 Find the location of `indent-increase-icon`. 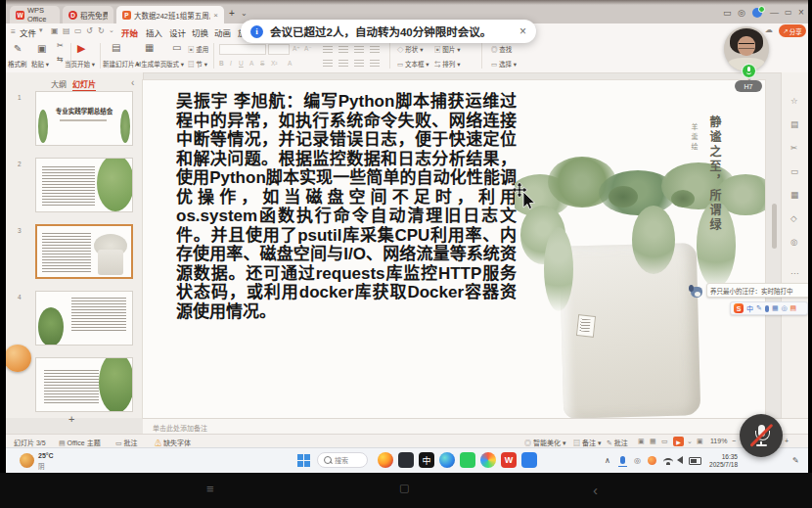

indent-increase-icon is located at coordinates (375, 49).